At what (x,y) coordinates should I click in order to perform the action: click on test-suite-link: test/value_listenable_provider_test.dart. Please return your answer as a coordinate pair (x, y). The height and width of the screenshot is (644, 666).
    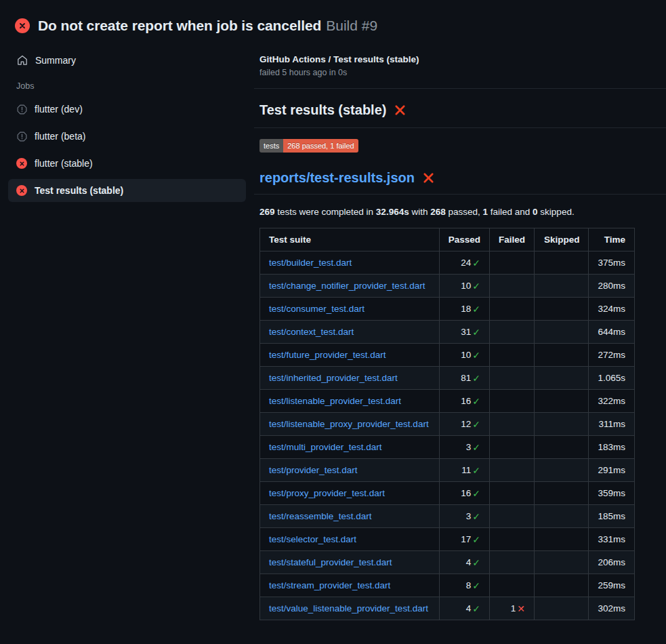
    Looking at the image, I should click on (348, 609).